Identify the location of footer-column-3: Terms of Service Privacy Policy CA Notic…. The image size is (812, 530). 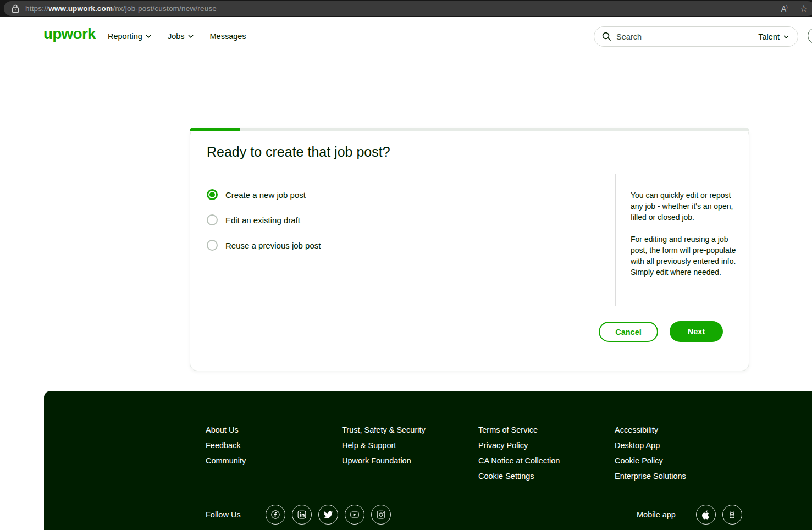
(519, 453).